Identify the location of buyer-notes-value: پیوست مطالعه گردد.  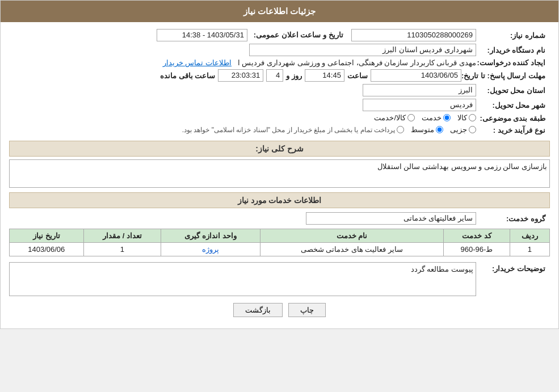
(442, 269).